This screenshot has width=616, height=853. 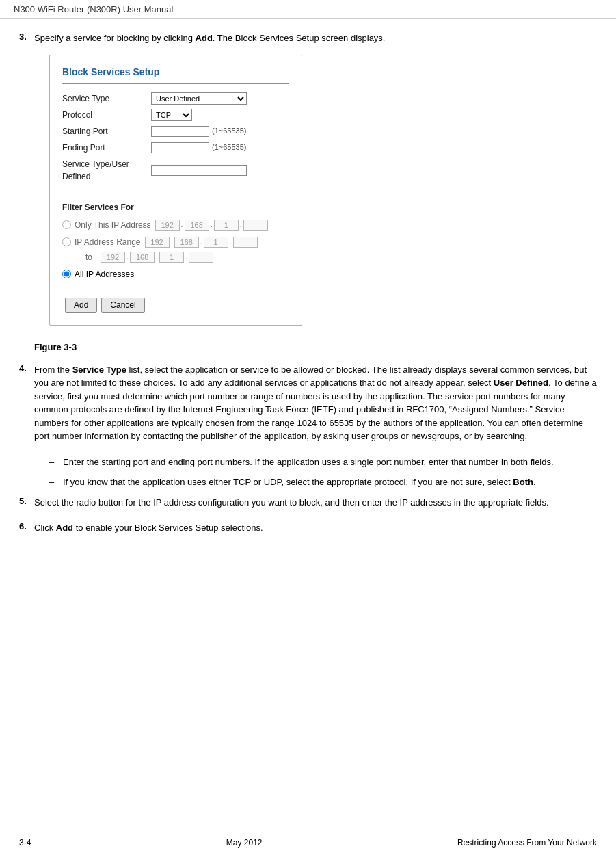 I want to click on add-button: Add, so click(x=81, y=305).